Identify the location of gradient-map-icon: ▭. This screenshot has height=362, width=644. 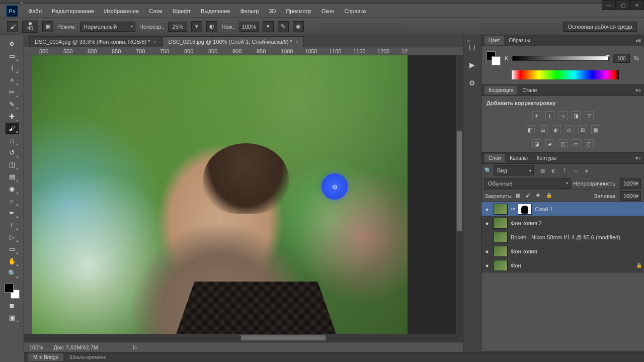
(576, 144).